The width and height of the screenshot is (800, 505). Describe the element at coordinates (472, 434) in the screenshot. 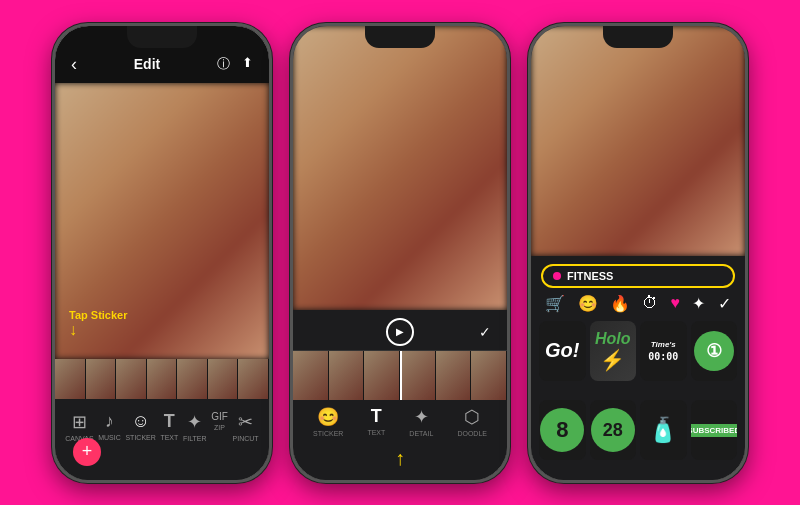

I see `doodle-label: DOODLE` at that location.